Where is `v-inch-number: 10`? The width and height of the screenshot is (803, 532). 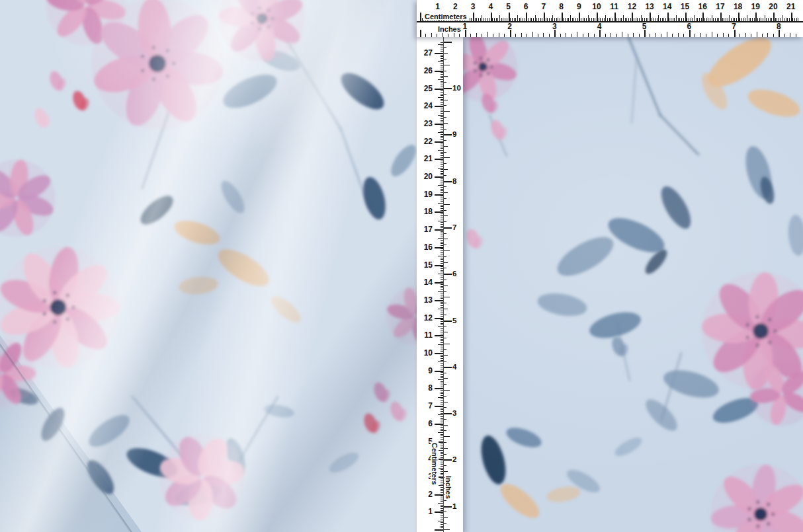 v-inch-number: 10 is located at coordinates (458, 88).